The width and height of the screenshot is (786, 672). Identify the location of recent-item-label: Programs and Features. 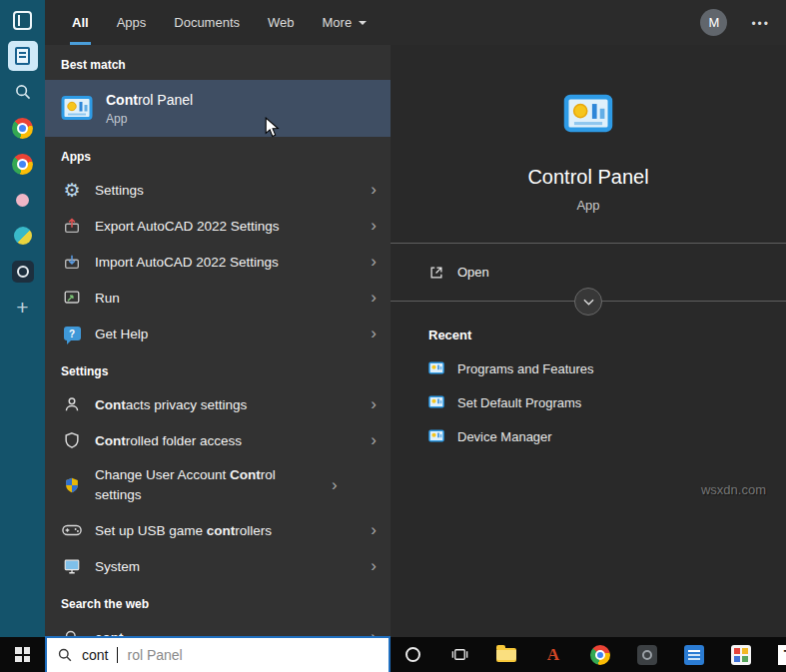
(525, 369).